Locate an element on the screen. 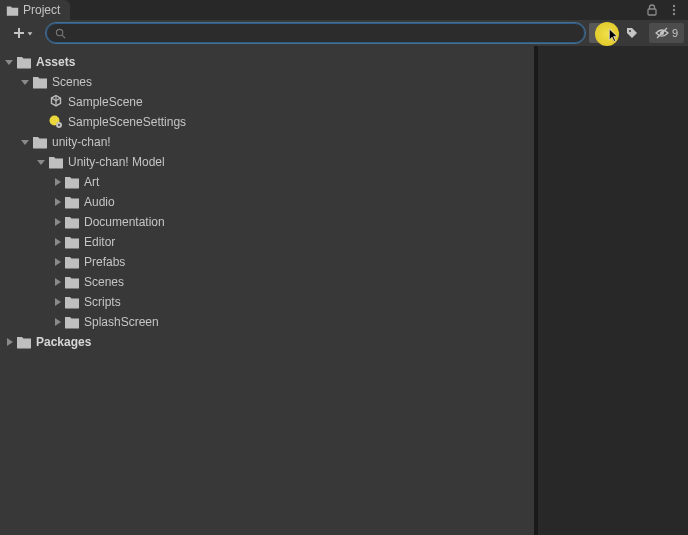 Image resolution: width=688 pixels, height=535 pixels. tree-row-audio: Audio is located at coordinates (267, 202).